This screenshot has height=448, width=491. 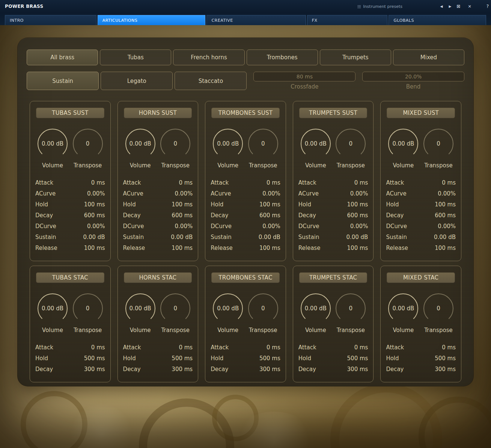 I want to click on param-name: Hold, so click(x=217, y=204).